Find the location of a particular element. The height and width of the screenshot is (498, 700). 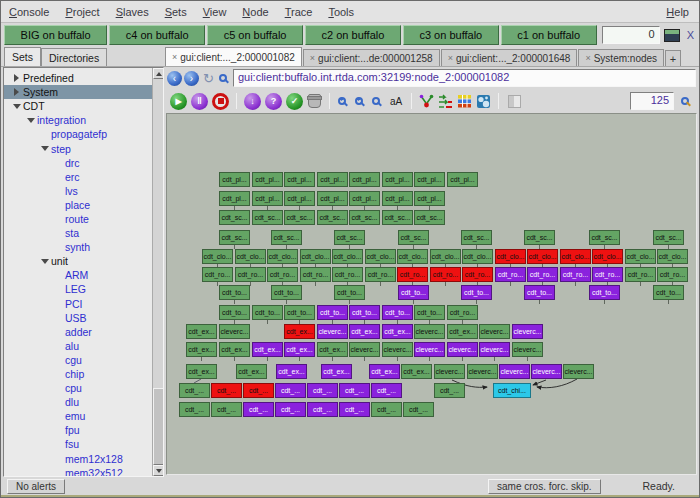

grid-view-icon is located at coordinates (464, 102).